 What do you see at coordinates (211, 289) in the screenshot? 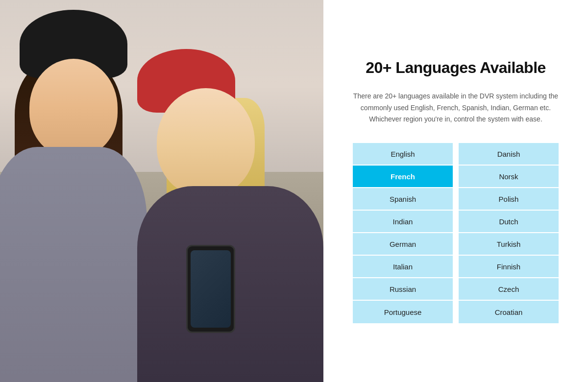
I see `phone-shape` at bounding box center [211, 289].